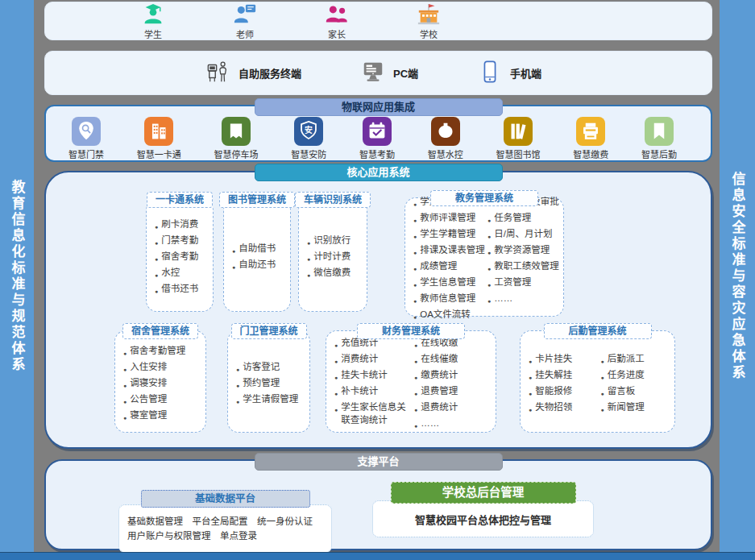 The height and width of the screenshot is (560, 755). I want to click on iot-app-label: 智慧安防, so click(309, 154).